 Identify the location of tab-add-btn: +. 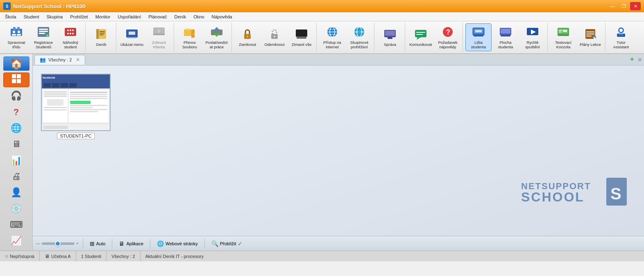
(632, 60).